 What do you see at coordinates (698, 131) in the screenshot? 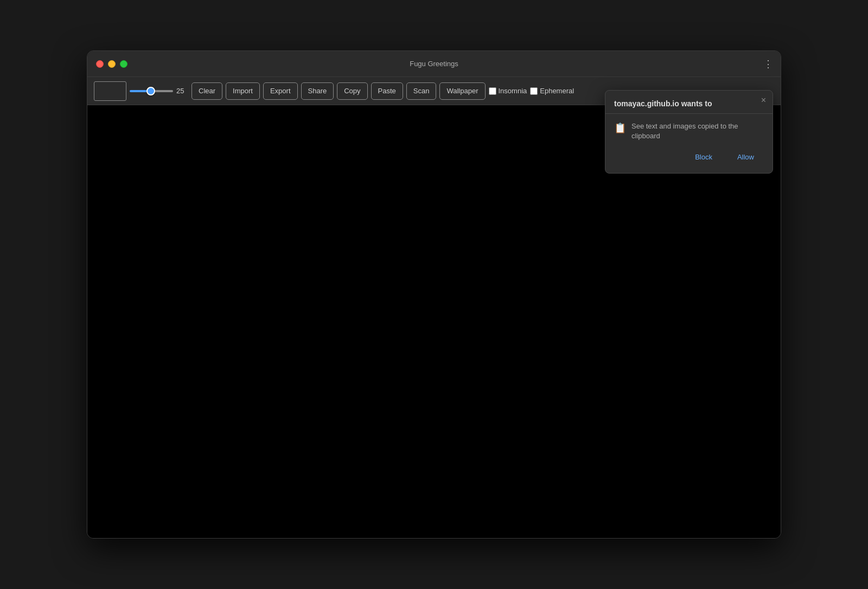
I see `popup-description: See text and images copied to the clipbo…` at bounding box center [698, 131].